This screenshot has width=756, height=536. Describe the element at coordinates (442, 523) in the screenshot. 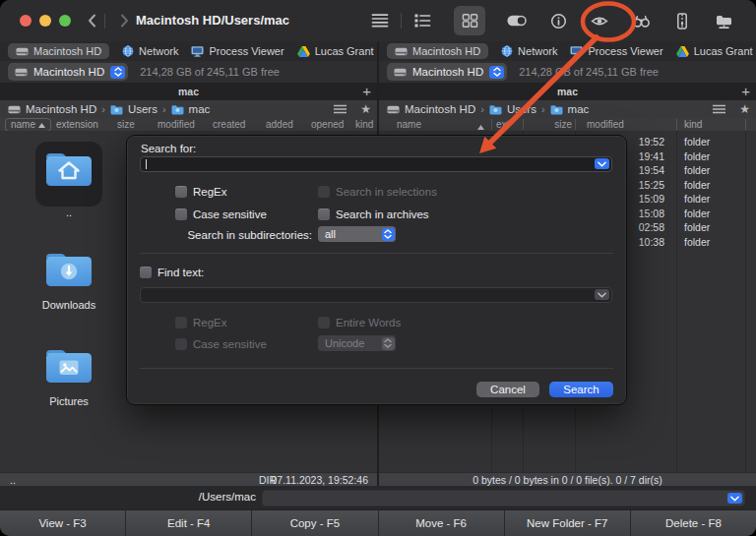

I see `fkey-button-f6: Move - F6` at that location.